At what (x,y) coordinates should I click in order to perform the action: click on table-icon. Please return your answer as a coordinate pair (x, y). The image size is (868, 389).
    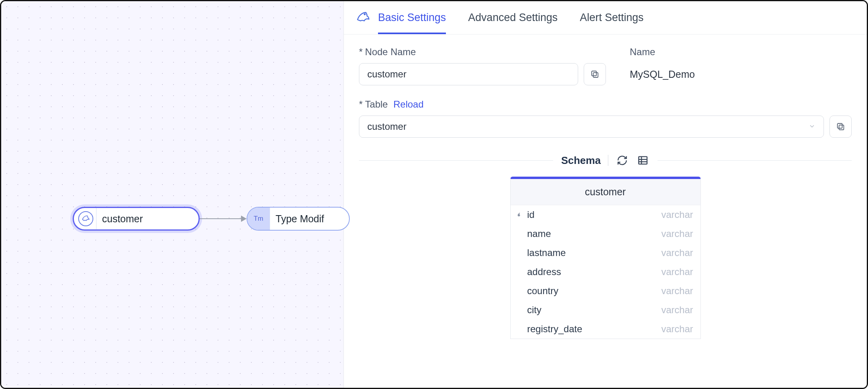
    Looking at the image, I should click on (643, 160).